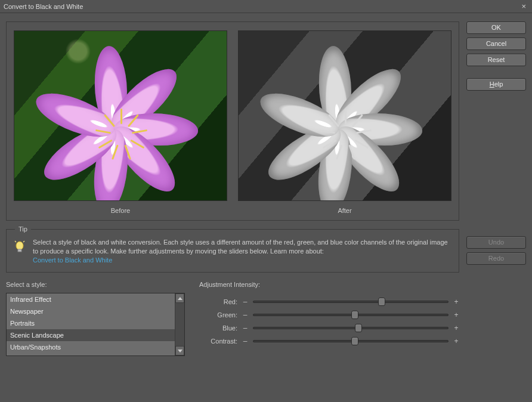  Describe the element at coordinates (120, 211) in the screenshot. I see `before-label: Before` at that location.